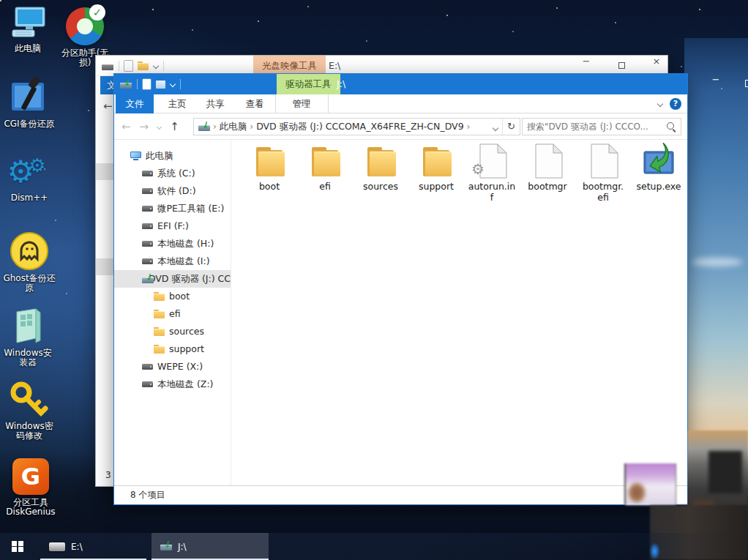 The height and width of the screenshot is (560, 748). What do you see at coordinates (173, 191) in the screenshot?
I see `nav-item-drive-d: 软件 (D:)` at bounding box center [173, 191].